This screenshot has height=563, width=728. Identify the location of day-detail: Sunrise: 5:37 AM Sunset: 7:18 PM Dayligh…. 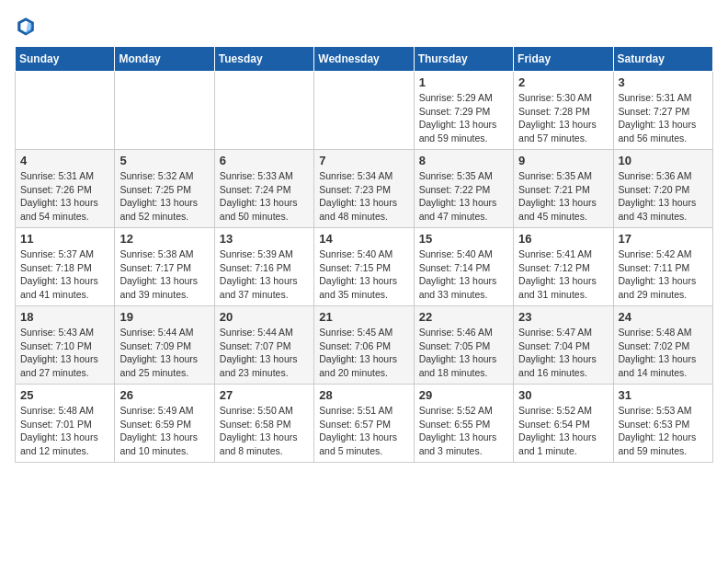
(64, 274).